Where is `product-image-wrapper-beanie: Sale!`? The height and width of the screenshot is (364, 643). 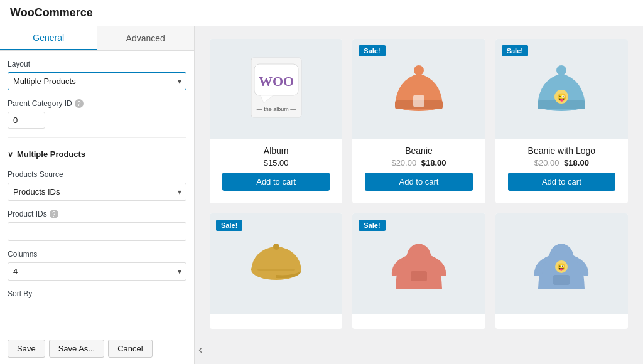
product-image-wrapper-beanie: Sale! is located at coordinates (418, 89).